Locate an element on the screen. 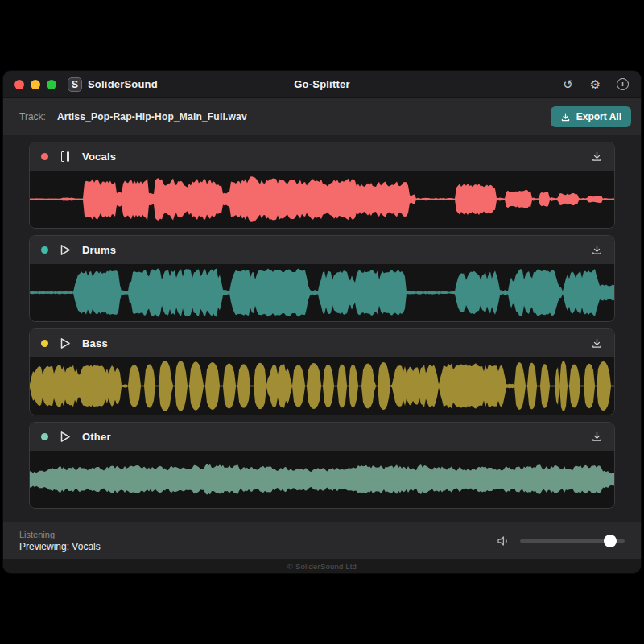 Image resolution: width=644 pixels, height=644 pixels. brand-name: SoliderSound is located at coordinates (122, 84).